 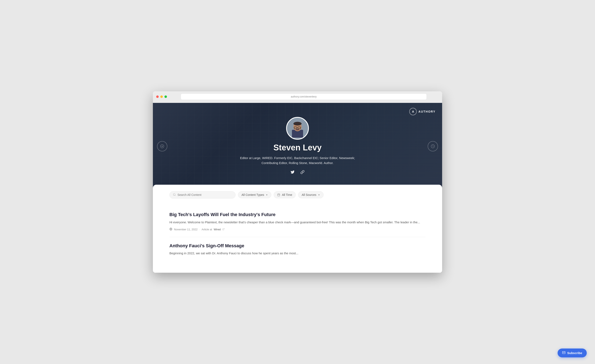 What do you see at coordinates (302, 172) in the screenshot?
I see `link-icon` at bounding box center [302, 172].